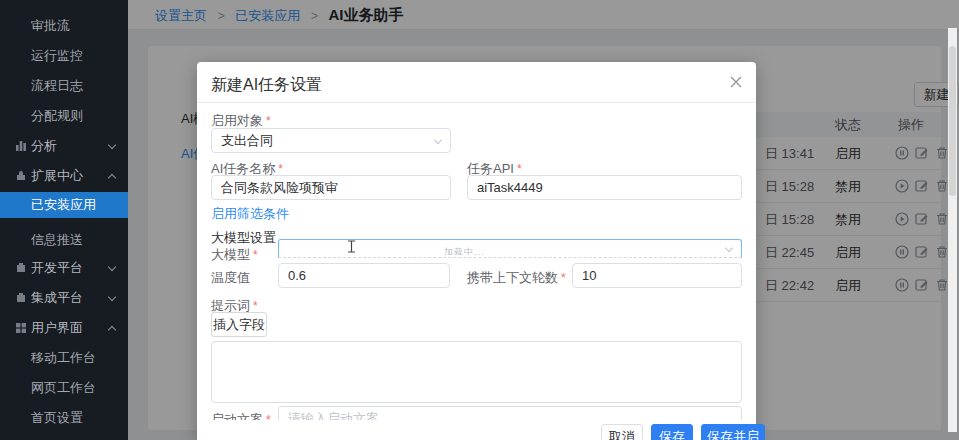  I want to click on sidebar-group-integration-platform: 集成平台, so click(64, 298).